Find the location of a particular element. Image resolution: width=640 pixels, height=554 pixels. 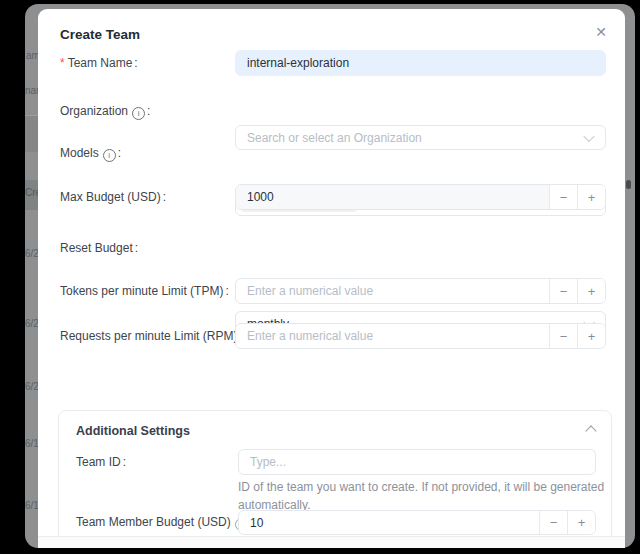

max-budget-label: Max Budget (USD): is located at coordinates (113, 197).